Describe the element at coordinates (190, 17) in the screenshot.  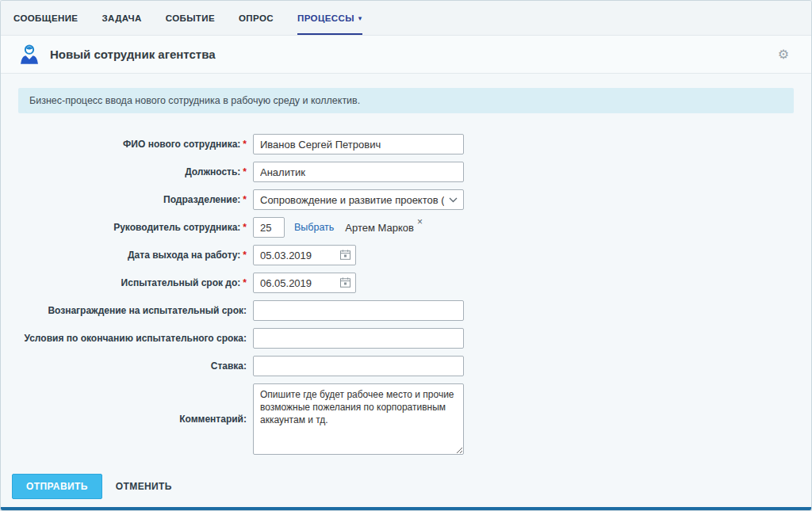
I see `tab-event: СОБЫТИЕ` at that location.